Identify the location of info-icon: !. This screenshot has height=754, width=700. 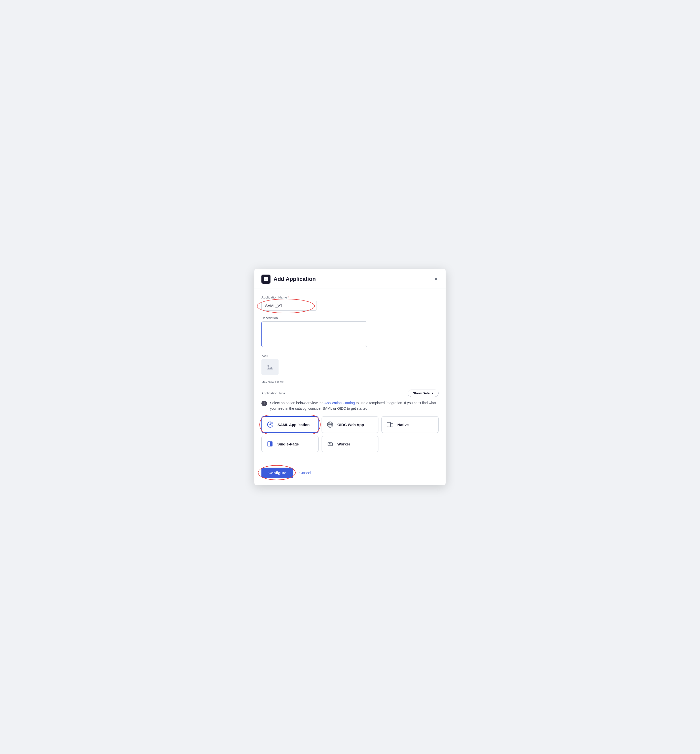
(264, 403).